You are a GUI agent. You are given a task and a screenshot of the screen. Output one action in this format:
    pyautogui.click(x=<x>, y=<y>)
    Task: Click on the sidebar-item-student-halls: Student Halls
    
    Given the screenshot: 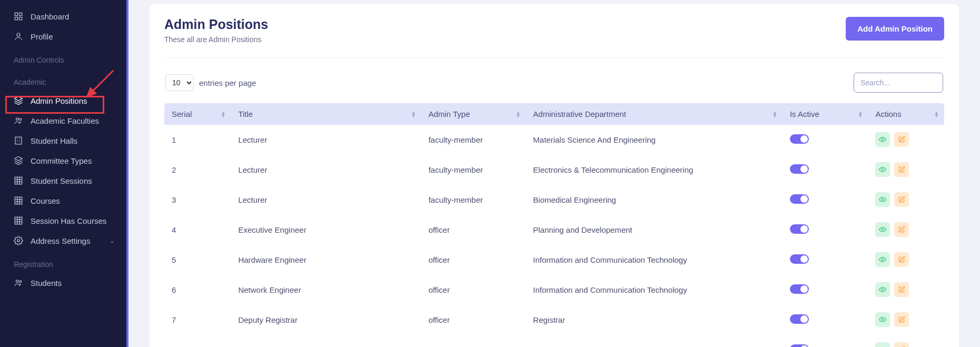 What is the action you would take?
    pyautogui.click(x=64, y=141)
    